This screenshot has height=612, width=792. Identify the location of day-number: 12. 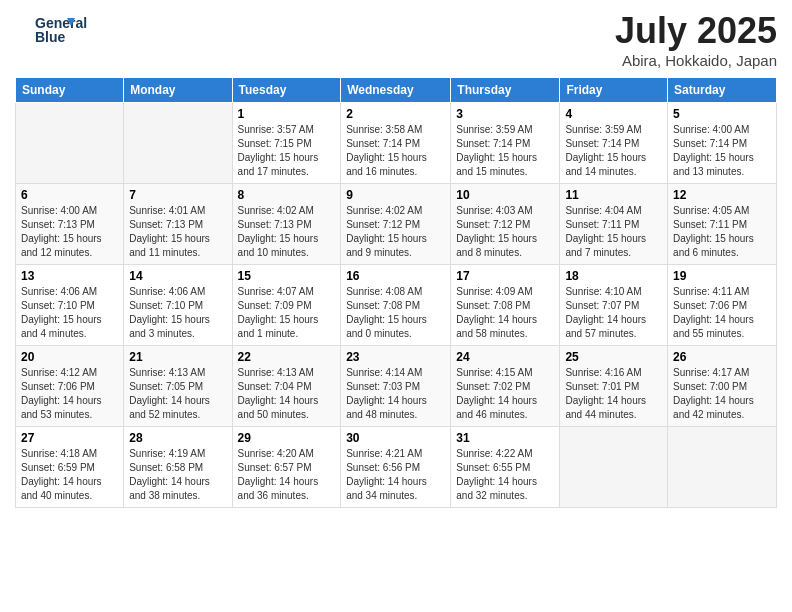
(722, 195).